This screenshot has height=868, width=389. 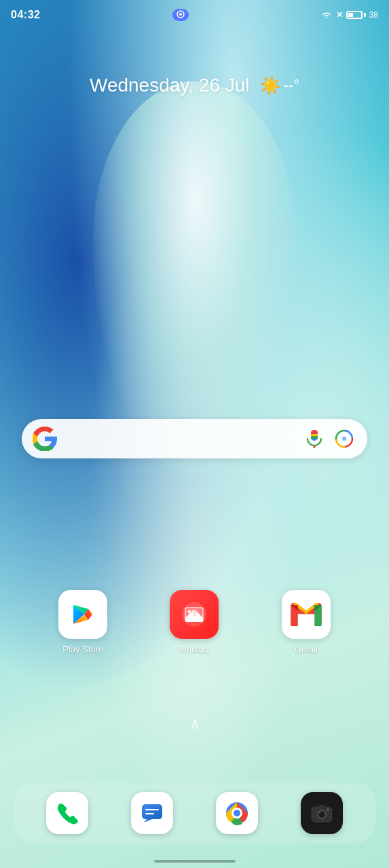 I want to click on status-time: 04:32, so click(x=26, y=15).